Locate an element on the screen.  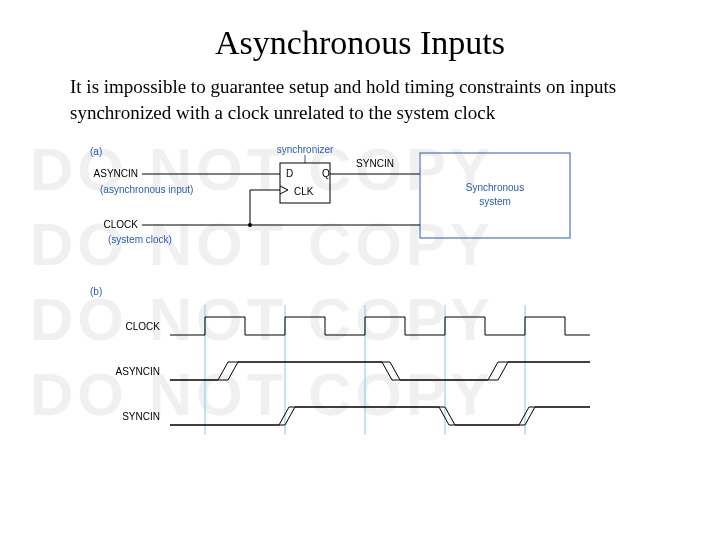
asyncin-note: (asynchronous input) is located at coordinates (146, 190).